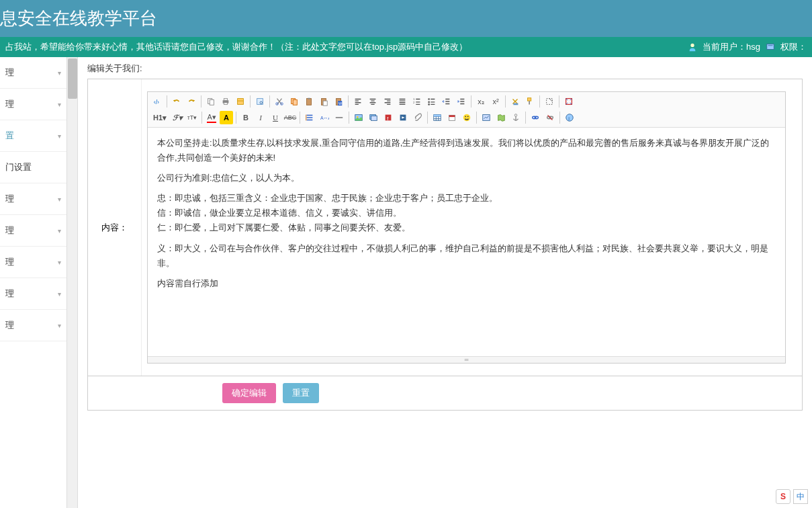  What do you see at coordinates (275, 118) in the screenshot?
I see `underline-button: U` at bounding box center [275, 118].